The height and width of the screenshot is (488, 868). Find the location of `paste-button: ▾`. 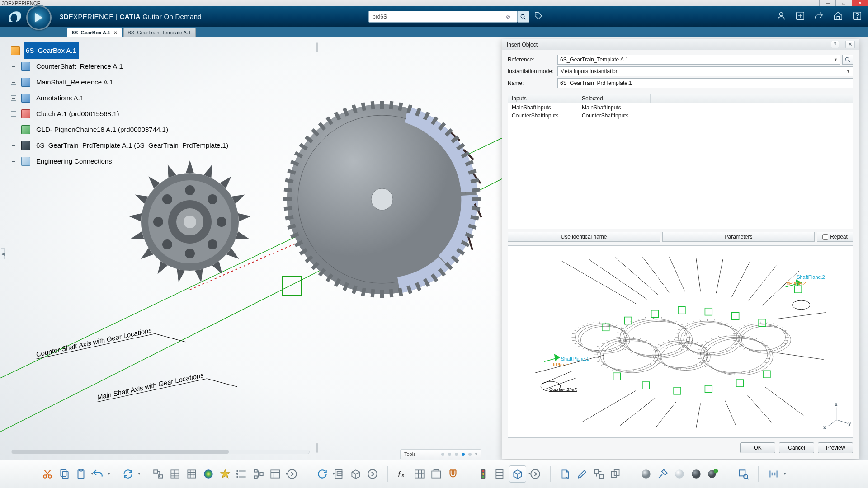

paste-button: ▾ is located at coordinates (81, 474).